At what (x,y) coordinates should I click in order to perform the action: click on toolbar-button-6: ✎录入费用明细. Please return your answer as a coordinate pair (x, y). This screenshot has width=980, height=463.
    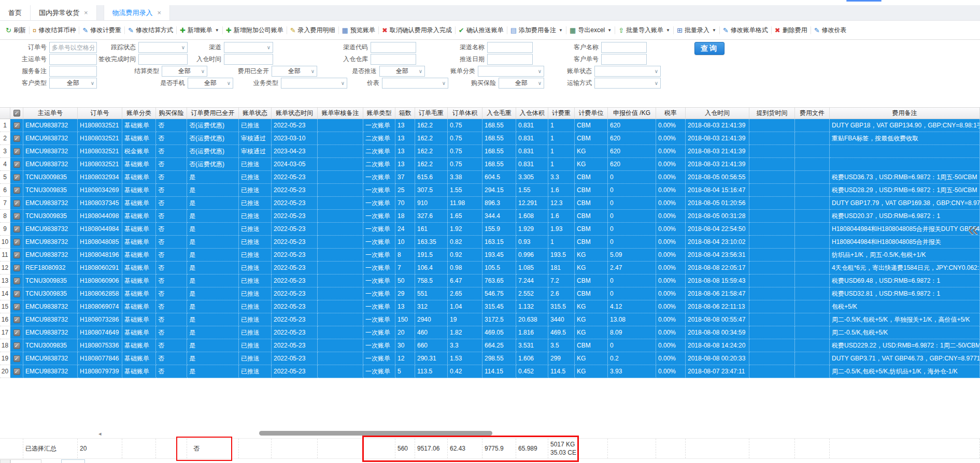
    Looking at the image, I should click on (313, 30).